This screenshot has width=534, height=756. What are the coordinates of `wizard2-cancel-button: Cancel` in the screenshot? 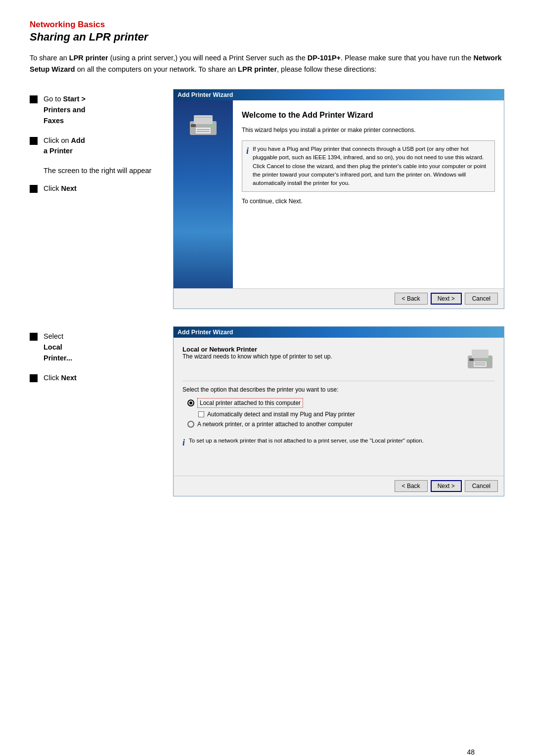 It's located at (482, 486).